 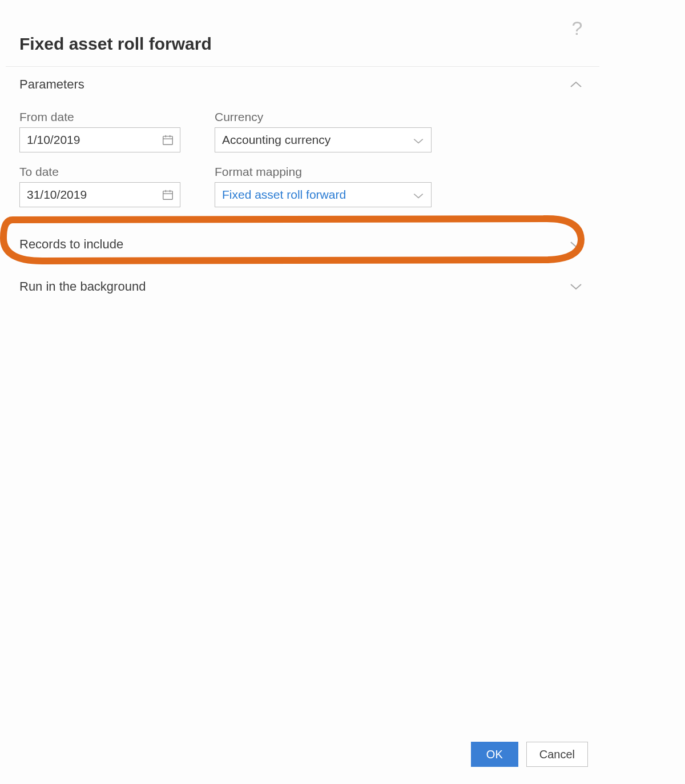 What do you see at coordinates (100, 131) in the screenshot?
I see `field-from-date: From date` at bounding box center [100, 131].